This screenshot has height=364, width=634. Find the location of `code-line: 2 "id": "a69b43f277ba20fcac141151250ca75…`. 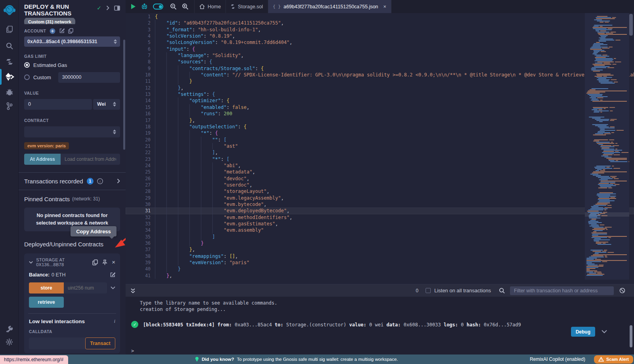

code-line: 2 "id": "a69b43f277ba20fcac141151250ca75… is located at coordinates (380, 23).